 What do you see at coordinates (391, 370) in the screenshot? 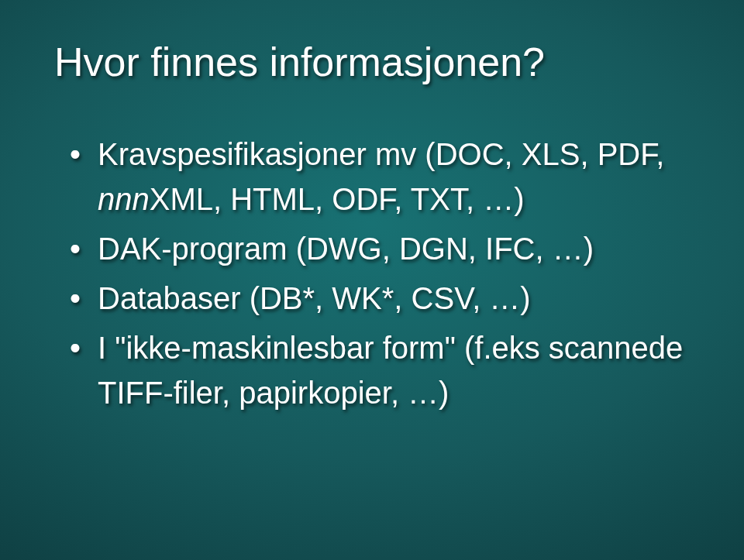
I see `bullet-text: I "ikke-maskinlesbar form" (f.eks scanne…` at bounding box center [391, 370].